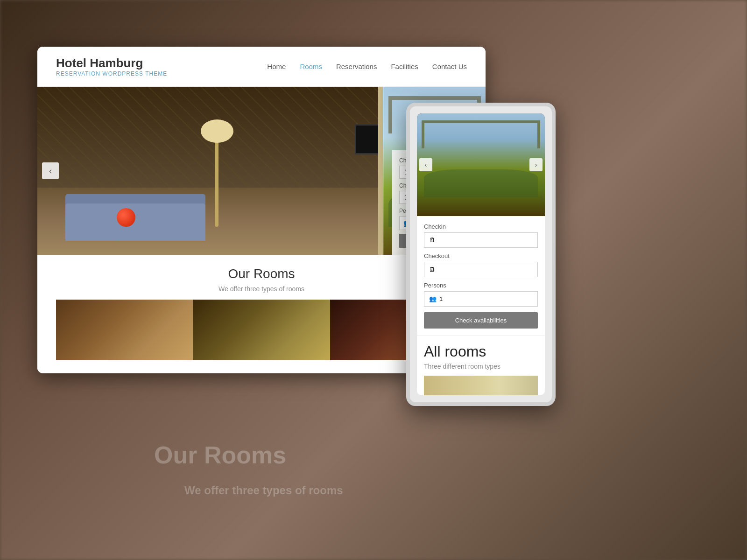  What do you see at coordinates (311, 66) in the screenshot?
I see `nav-rooms: Rooms` at bounding box center [311, 66].